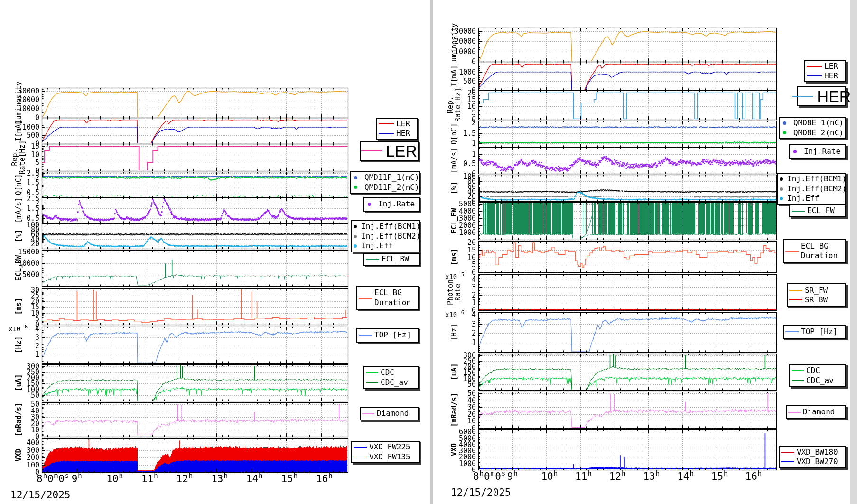 The image size is (857, 504). Describe the element at coordinates (812, 452) in the screenshot. I see `legend-entry: VXD_BW180` at that location.